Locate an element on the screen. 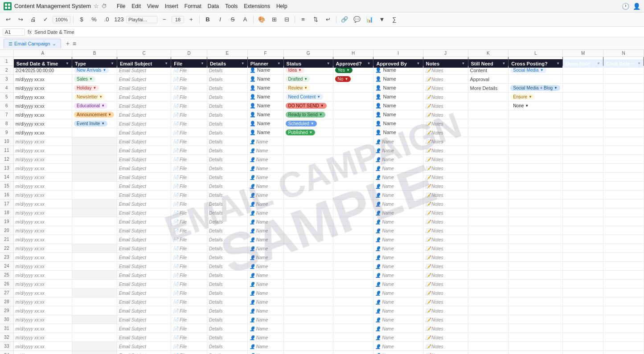 This screenshot has width=644, height=354. cell-status: Ready to Send ▼ is located at coordinates (308, 115).